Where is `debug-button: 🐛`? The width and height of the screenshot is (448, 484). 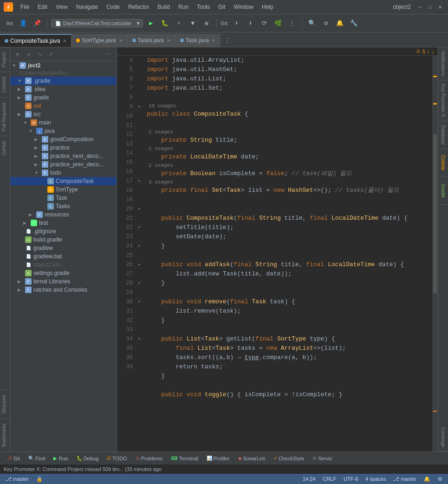
debug-button: 🐛 is located at coordinates (165, 23).